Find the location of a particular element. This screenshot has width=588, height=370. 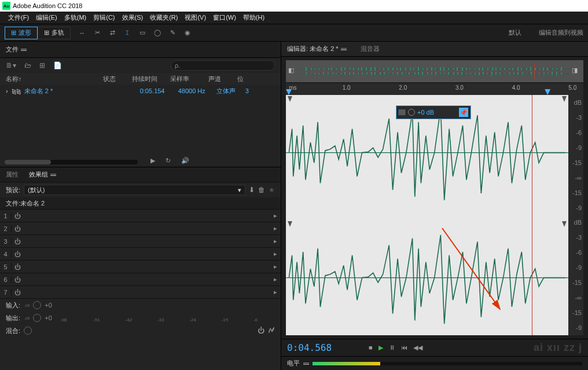

db-scale-right: dB -3 -6 -9 -15 -∞ -15 -9 dB -3 -6 -9 -1… is located at coordinates (576, 215).